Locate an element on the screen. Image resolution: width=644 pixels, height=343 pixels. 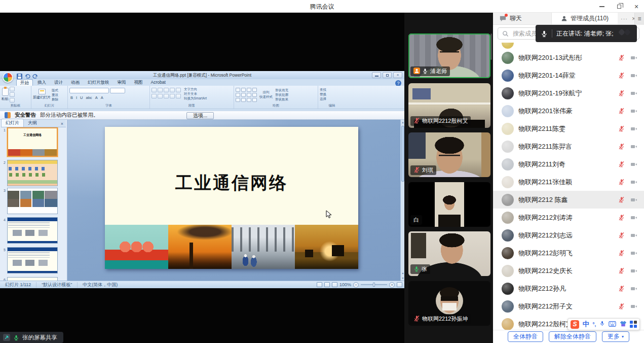
font-style-button: B is located at coordinates (72, 97).